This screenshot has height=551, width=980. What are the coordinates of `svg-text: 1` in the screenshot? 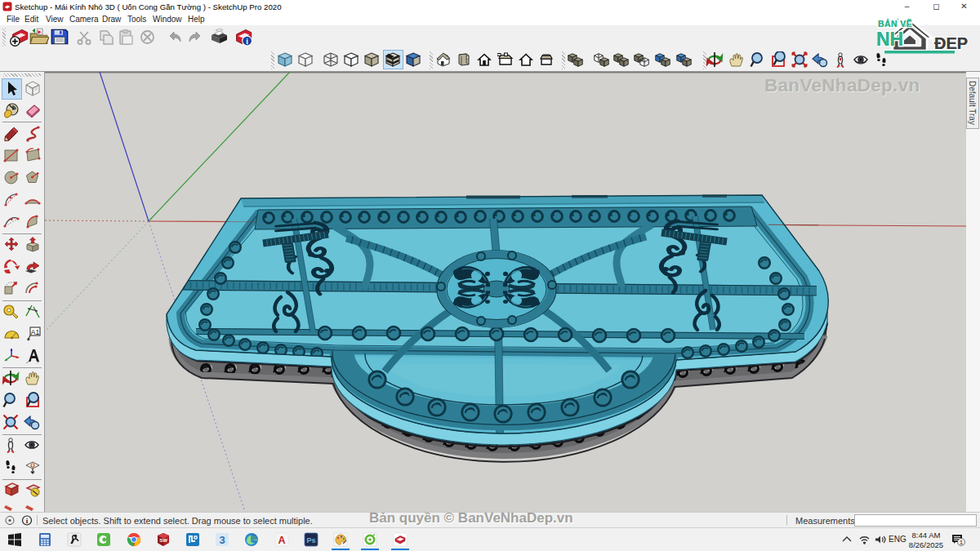 It's located at (962, 542).